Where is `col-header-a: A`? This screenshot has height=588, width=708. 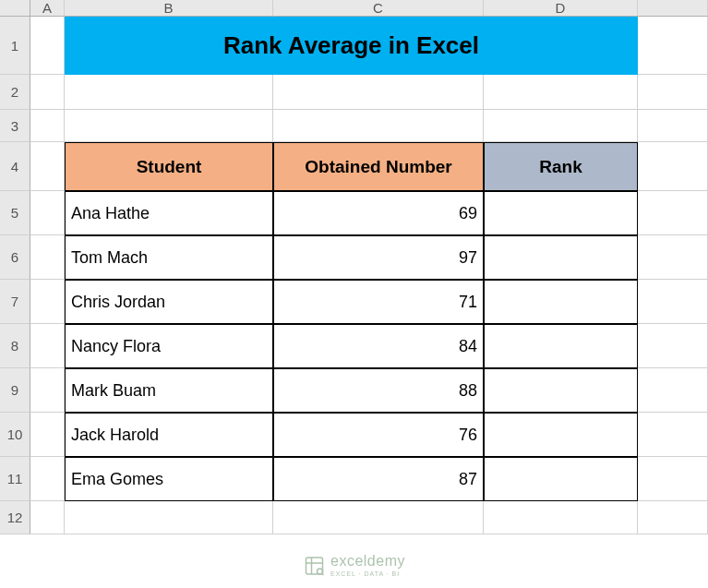 col-header-a: A is located at coordinates (48, 8).